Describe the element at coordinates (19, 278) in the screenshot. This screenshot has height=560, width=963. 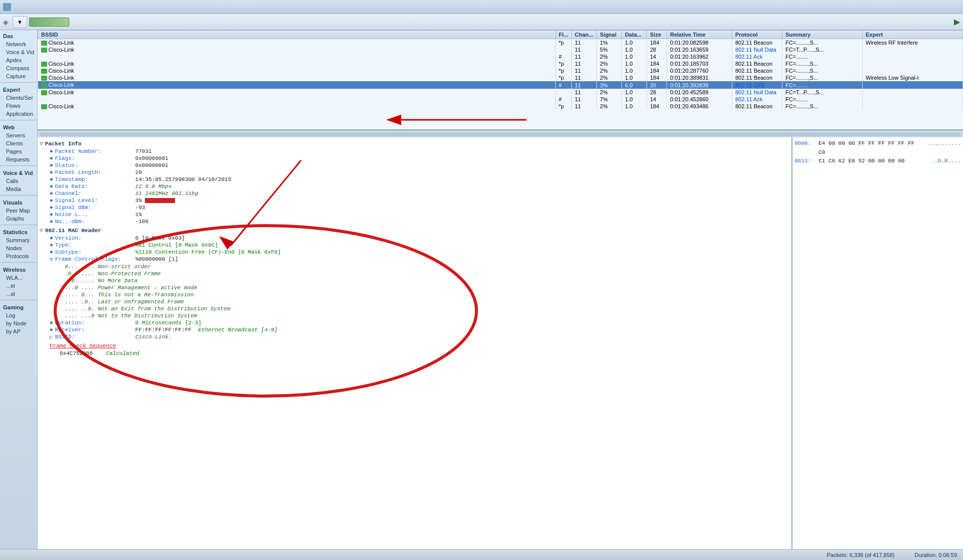
I see `sidebar-item-wla: WLA...` at that location.